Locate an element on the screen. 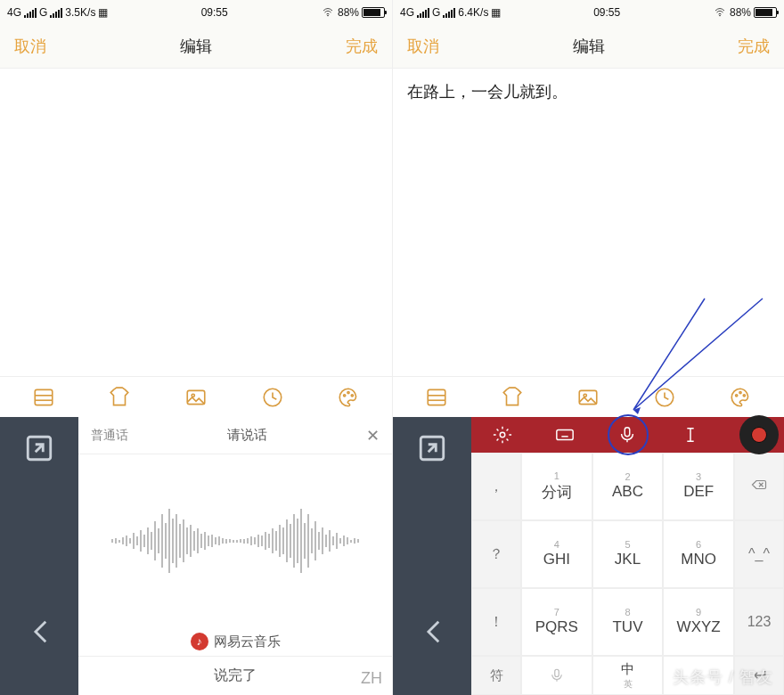 The width and height of the screenshot is (784, 695). key-3: 3DEF is located at coordinates (698, 487).